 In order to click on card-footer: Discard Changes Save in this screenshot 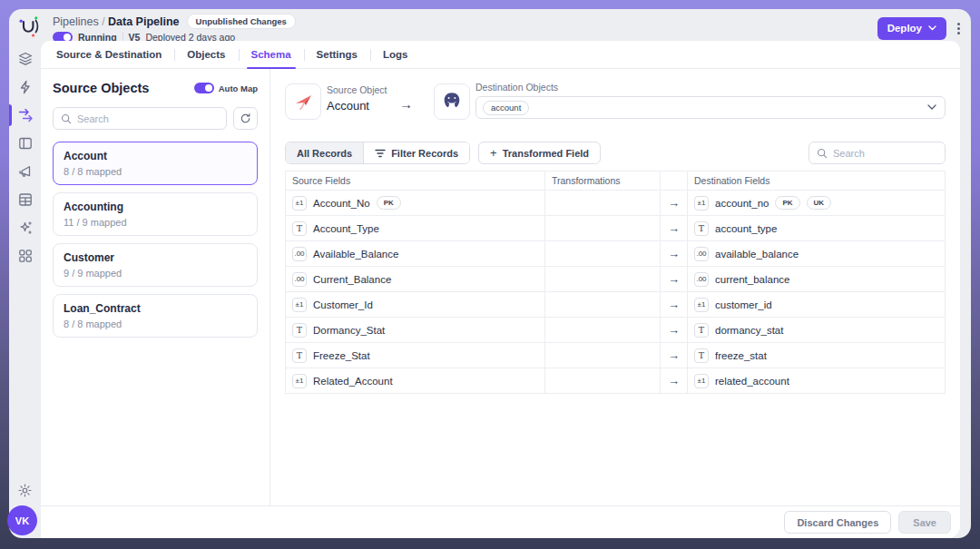, I will do `click(501, 522)`.